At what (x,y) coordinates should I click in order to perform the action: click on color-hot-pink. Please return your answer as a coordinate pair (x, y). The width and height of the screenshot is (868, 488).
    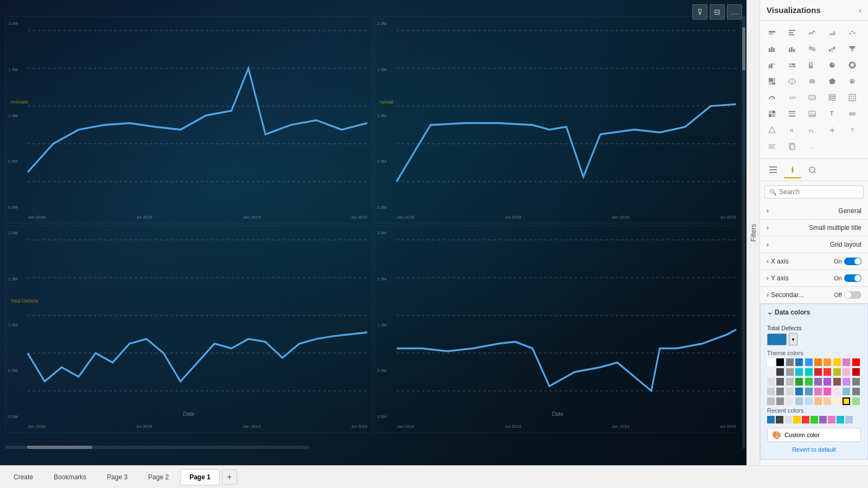
    Looking at the image, I should click on (827, 391).